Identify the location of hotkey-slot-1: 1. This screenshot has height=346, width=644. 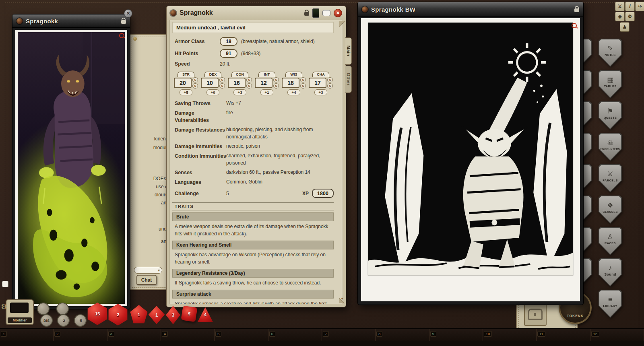
(27, 335).